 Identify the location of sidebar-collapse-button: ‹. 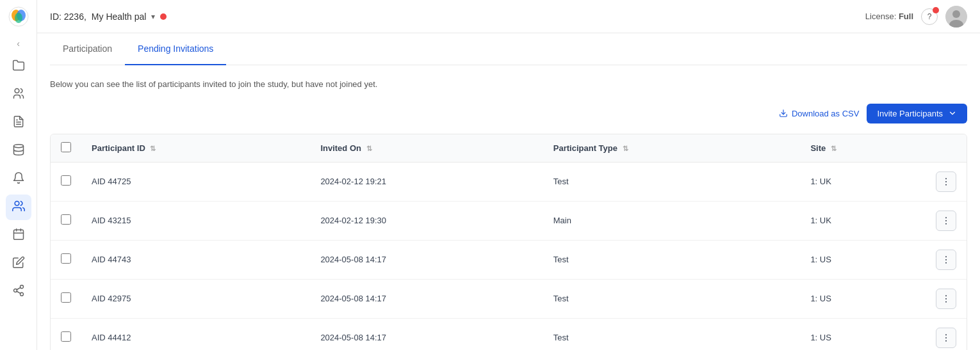
(18, 44).